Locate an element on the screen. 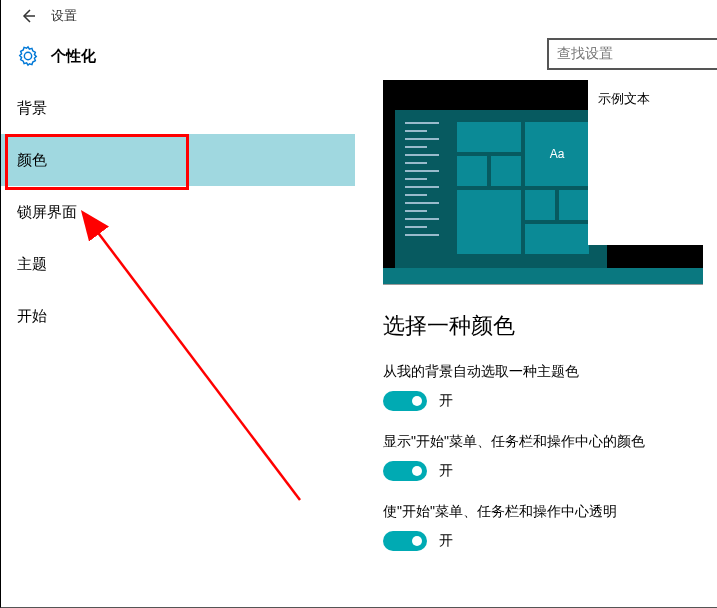 The height and width of the screenshot is (608, 717). back-button is located at coordinates (28, 16).